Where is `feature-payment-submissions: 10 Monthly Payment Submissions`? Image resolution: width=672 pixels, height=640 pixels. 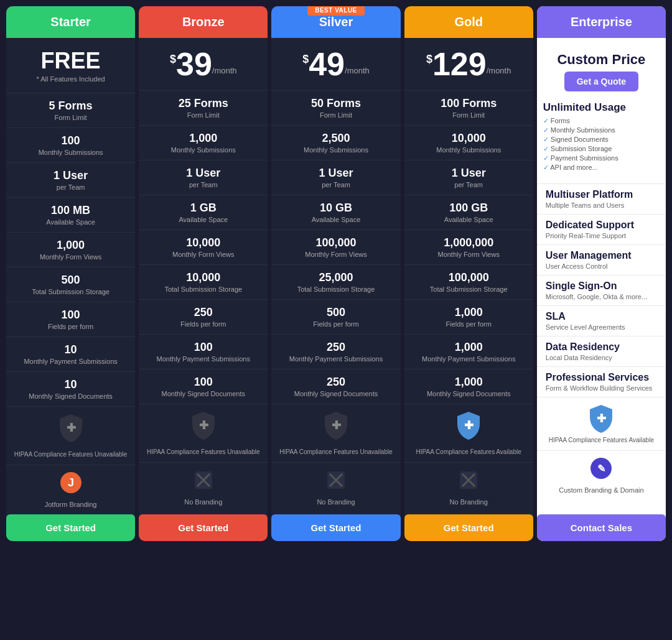 feature-payment-submissions: 10 Monthly Payment Submissions is located at coordinates (71, 354).